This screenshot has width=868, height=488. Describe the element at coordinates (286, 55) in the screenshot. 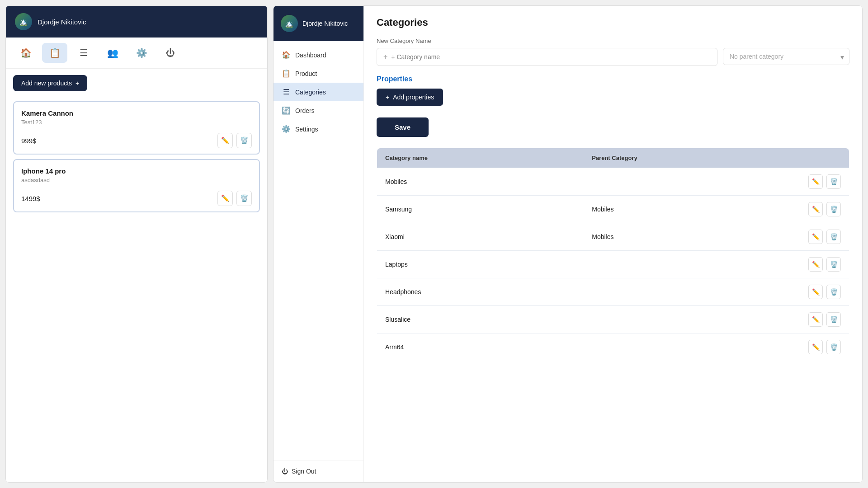

I see `dashboard-icon: 🏠` at that location.